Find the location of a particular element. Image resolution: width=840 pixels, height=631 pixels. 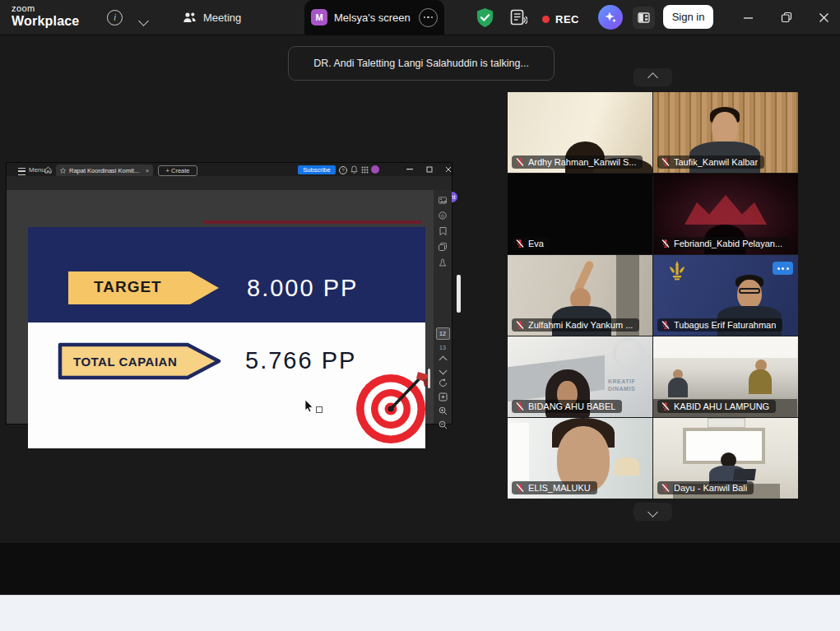

participant-tile: KREATIF DINAMIS KABID AHU LAMPUNG BIDANG… is located at coordinates (580, 377).